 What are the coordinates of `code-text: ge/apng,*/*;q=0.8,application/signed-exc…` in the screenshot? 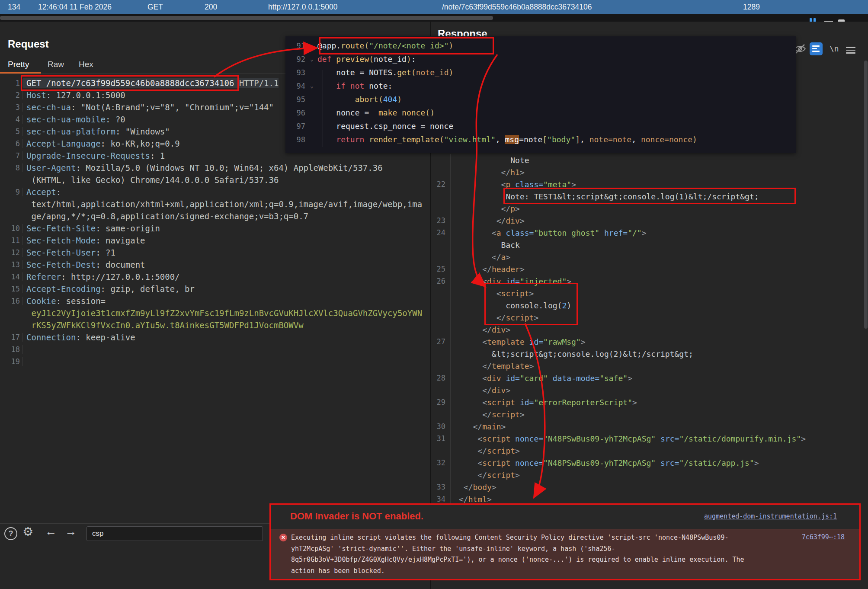 It's located at (166, 216).